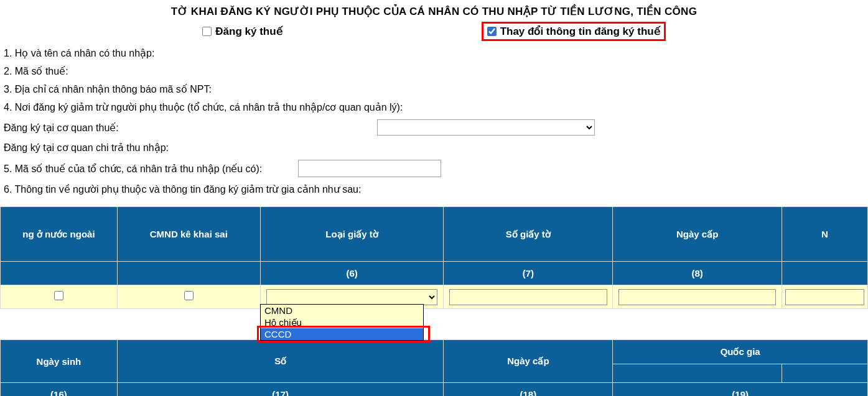  What do you see at coordinates (528, 362) in the screenshot?
I see `th2-issue: Ngày cấp` at bounding box center [528, 362].